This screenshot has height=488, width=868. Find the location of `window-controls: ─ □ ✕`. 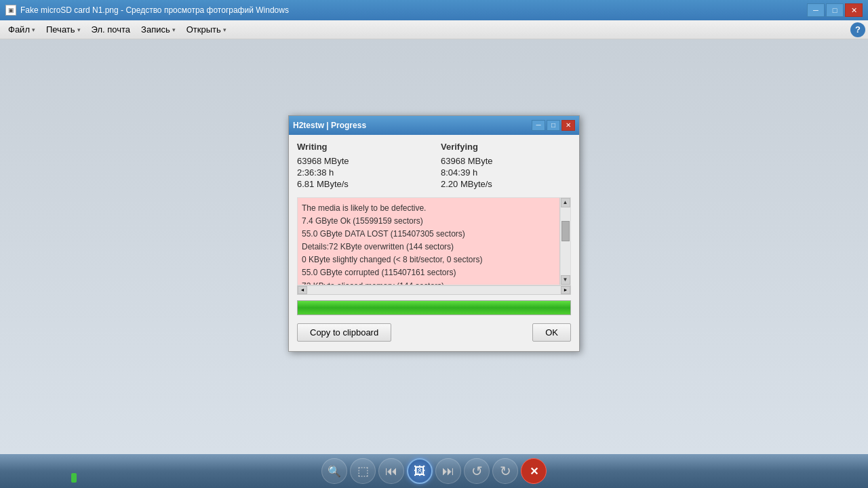

window-controls: ─ □ ✕ is located at coordinates (835, 10).